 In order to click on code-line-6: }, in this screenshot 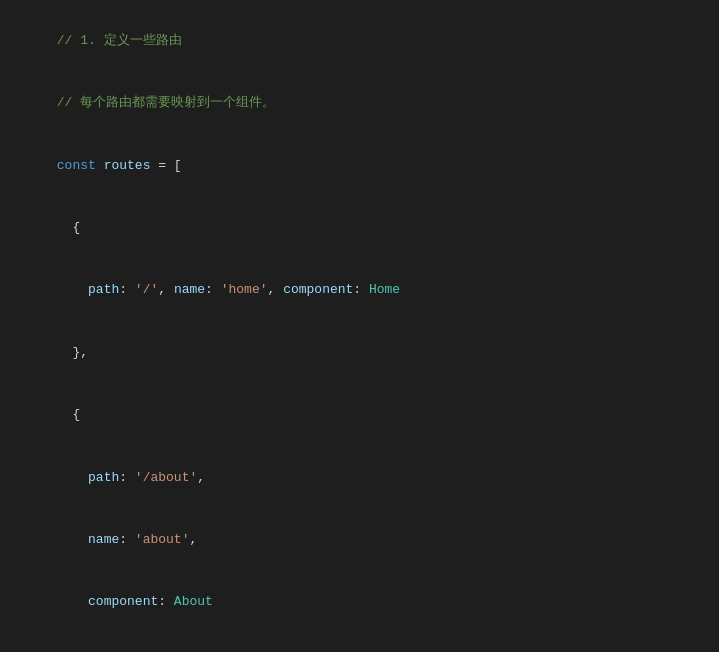, I will do `click(360, 353)`.